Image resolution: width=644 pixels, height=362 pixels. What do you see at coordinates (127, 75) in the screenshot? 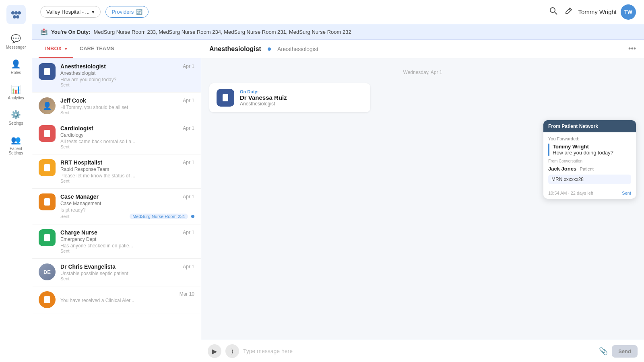
I see `inbox-item-1-content: Anesthesiologist Apr 1 Anesthesiologist …` at bounding box center [127, 75].